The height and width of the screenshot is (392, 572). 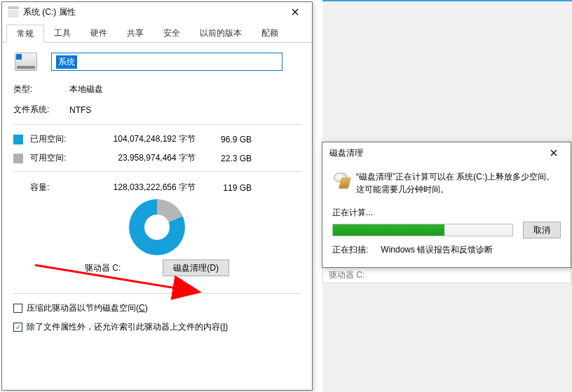 What do you see at coordinates (157, 309) in the screenshot?
I see `compress-checkbox-row: 压缩此驱动器以节约磁盘空间(C)` at bounding box center [157, 309].